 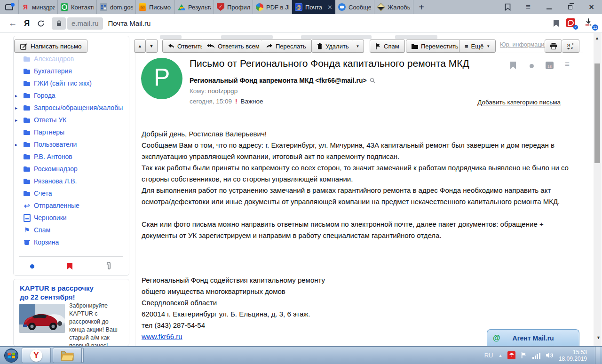 What do you see at coordinates (67, 356) in the screenshot?
I see `taskbar-explorer` at bounding box center [67, 356].